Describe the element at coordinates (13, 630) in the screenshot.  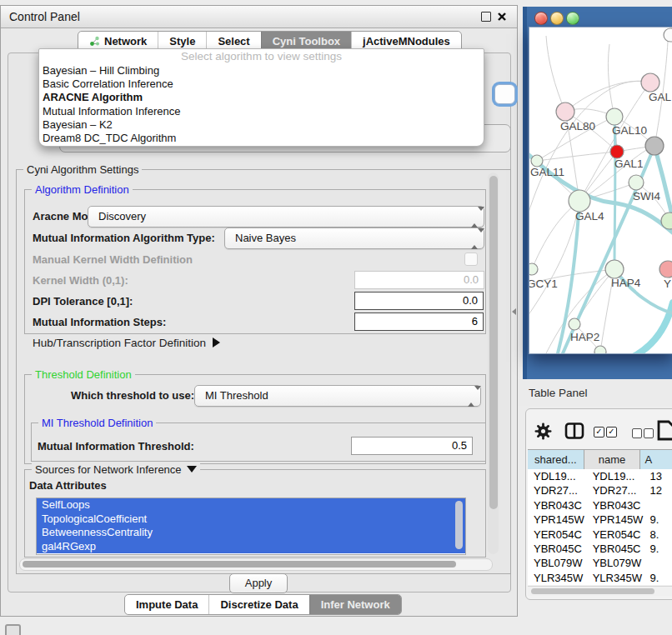
I see `panel-grip-icon` at that location.